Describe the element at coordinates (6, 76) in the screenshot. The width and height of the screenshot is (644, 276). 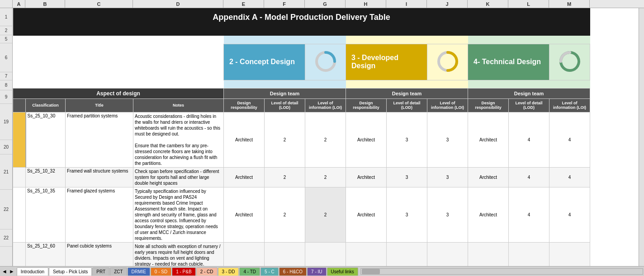
I see `row-num-7: 7` at that location.